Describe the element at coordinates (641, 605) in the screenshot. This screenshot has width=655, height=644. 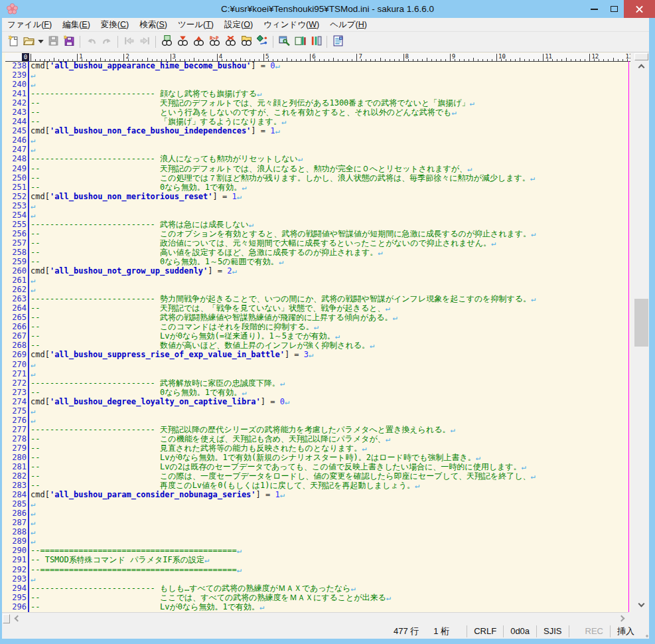
I see `scroll-down-button` at that location.